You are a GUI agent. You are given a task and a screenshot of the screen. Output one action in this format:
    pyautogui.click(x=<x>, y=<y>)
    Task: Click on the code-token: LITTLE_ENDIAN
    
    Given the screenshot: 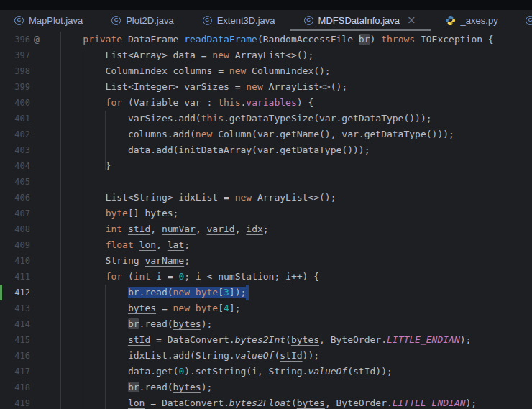 What is the action you would take?
    pyautogui.click(x=423, y=339)
    